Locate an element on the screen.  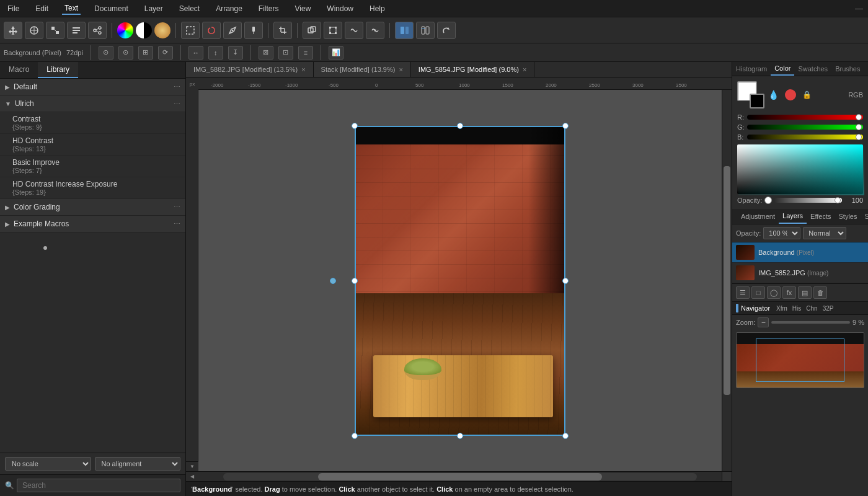
menu-layer: Layer is located at coordinates (154, 9).